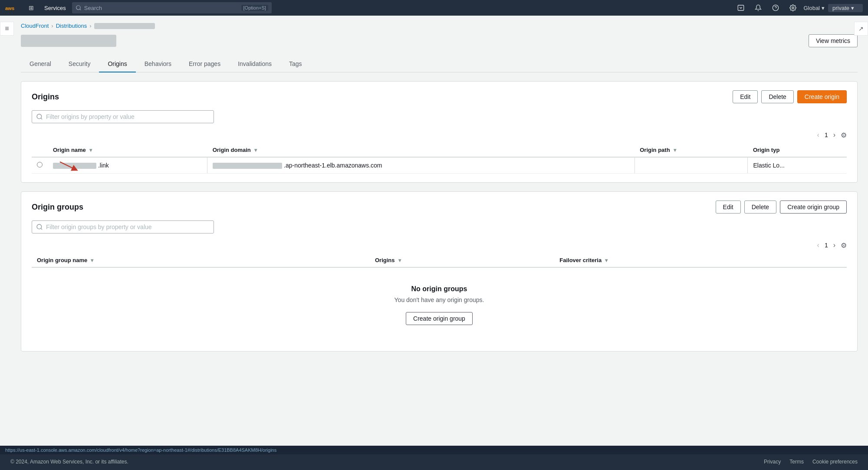 The width and height of the screenshot is (868, 470). What do you see at coordinates (439, 158) in the screenshot?
I see `origins-table-wrap: Origin name ▾ Origin domain ▾` at bounding box center [439, 158].